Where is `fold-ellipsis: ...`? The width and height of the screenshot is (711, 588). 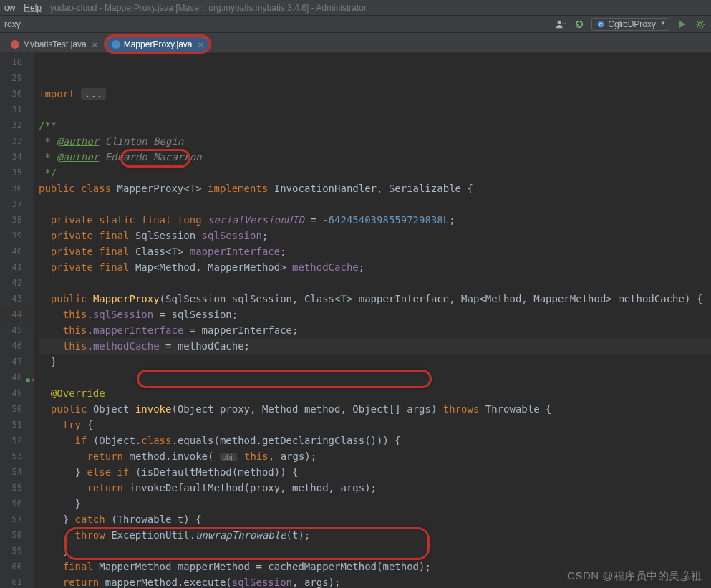 fold-ellipsis: ... is located at coordinates (93, 94).